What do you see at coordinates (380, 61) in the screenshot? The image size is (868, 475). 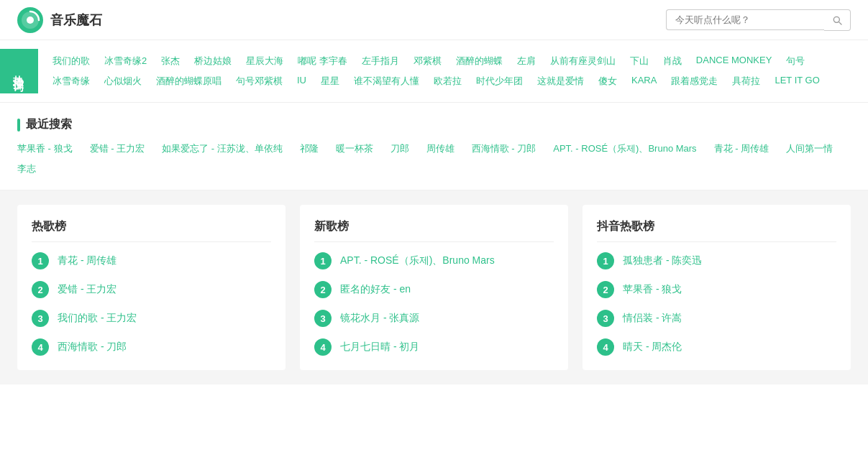 I see `hot-tag: 左手指月` at bounding box center [380, 61].